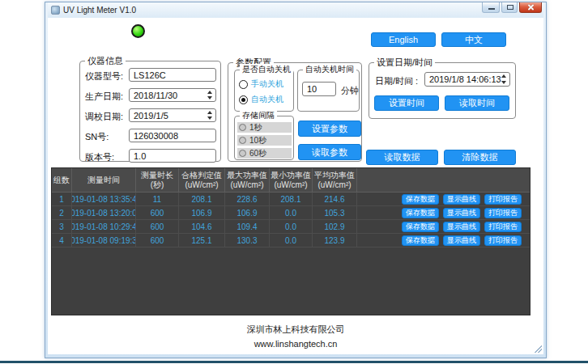 This screenshot has height=364, width=588. Describe the element at coordinates (402, 157) in the screenshot. I see `read-data-button: 读取数据` at that location.